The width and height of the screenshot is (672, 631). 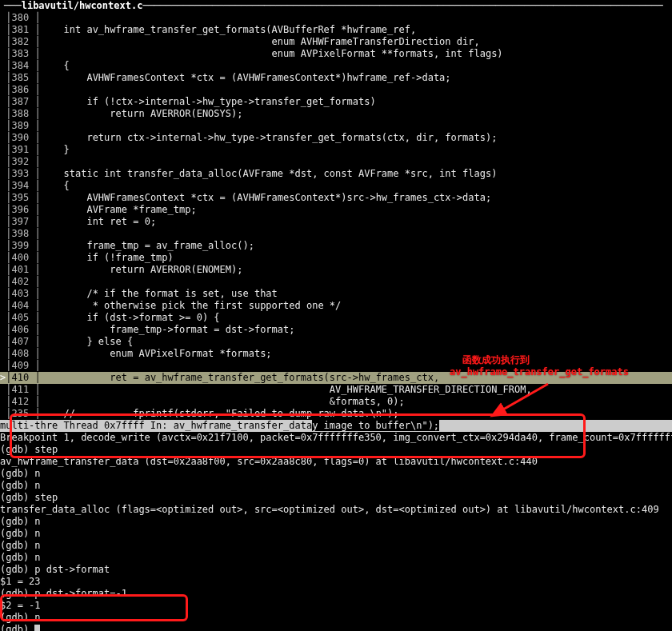 I want to click on gdb-cursor, so click(x=37, y=628).